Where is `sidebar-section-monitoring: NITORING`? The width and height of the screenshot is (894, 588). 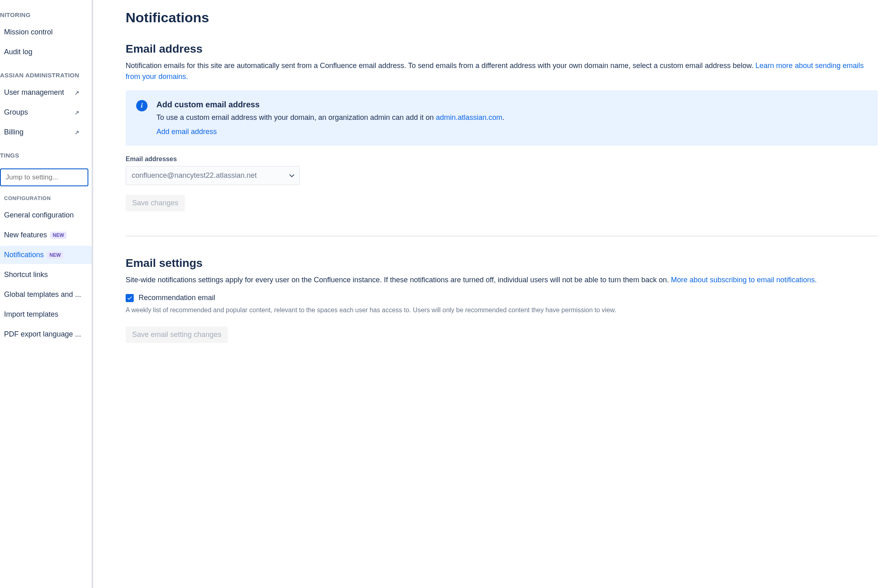
sidebar-section-monitoring: NITORING is located at coordinates (46, 15).